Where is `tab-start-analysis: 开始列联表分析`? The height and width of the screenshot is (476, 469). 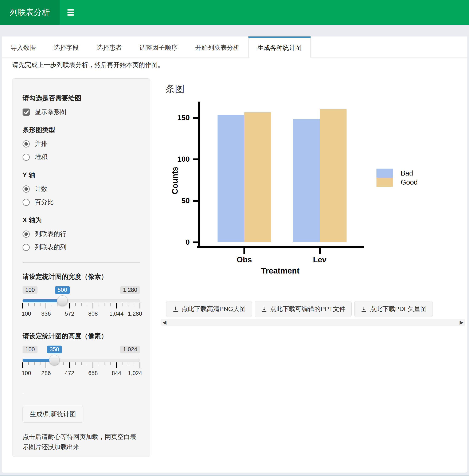
tab-start-analysis: 开始列联表分析 is located at coordinates (217, 47).